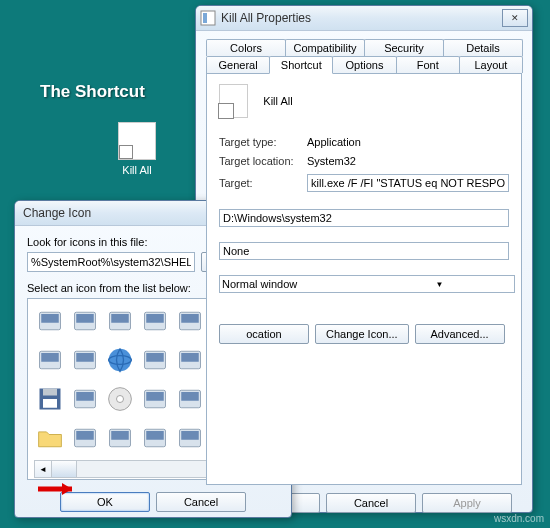  Describe the element at coordinates (92, 92) in the screenshot. I see `annotation-title: The Shortcut` at that location.